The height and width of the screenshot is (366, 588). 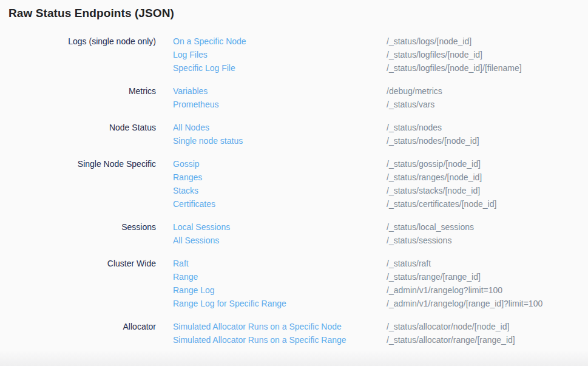 I want to click on endpoint-row: Ranges/_status/ranges/[node_id], so click(x=380, y=177).